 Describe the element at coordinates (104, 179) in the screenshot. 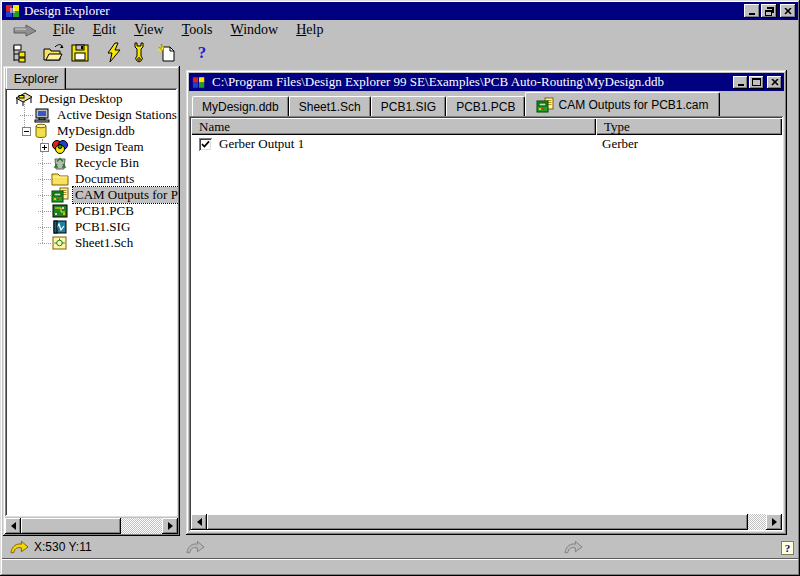

I see `tree-item-label: Documents` at that location.